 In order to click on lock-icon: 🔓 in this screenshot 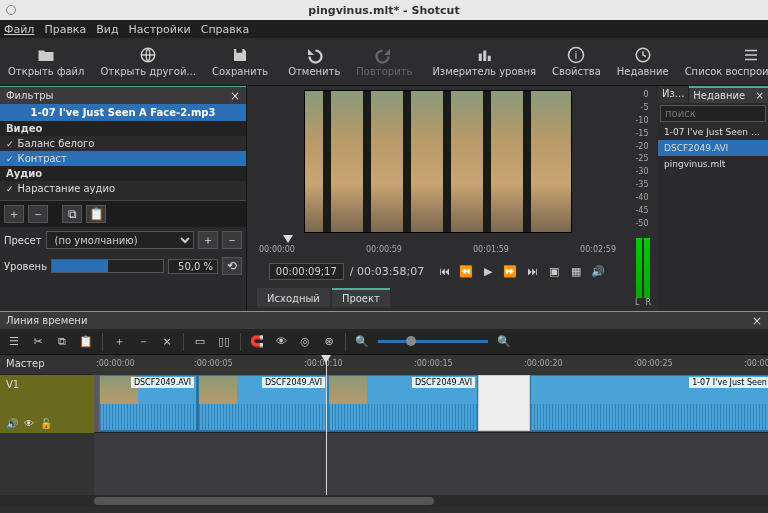, I will do `click(46, 424)`.